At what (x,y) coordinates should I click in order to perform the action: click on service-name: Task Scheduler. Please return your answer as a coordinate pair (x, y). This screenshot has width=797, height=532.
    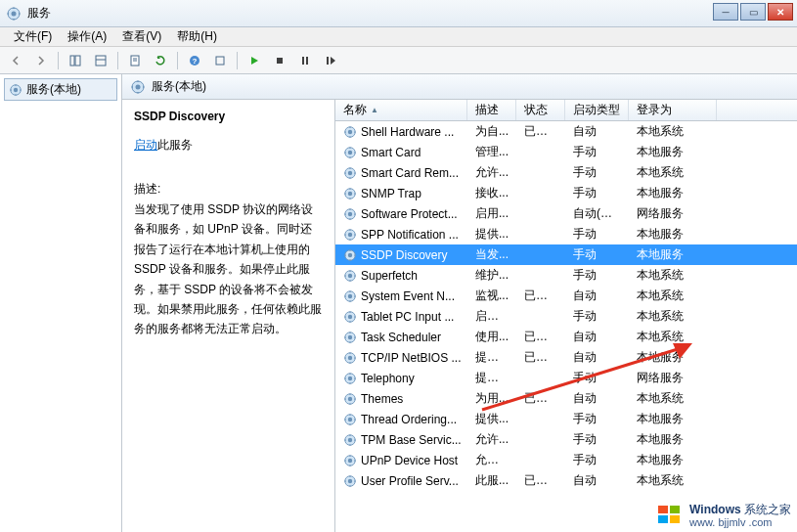
    Looking at the image, I should click on (401, 337).